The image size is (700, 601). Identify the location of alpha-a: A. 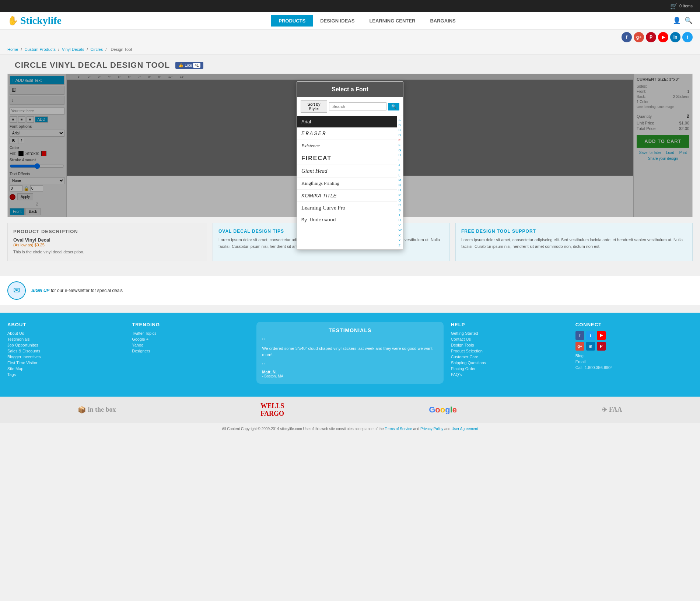
(400, 120).